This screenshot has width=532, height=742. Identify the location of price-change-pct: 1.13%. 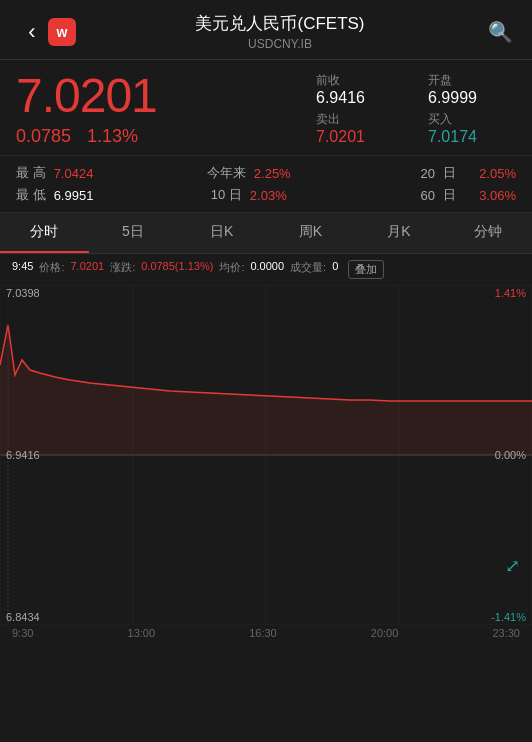
(112, 136).